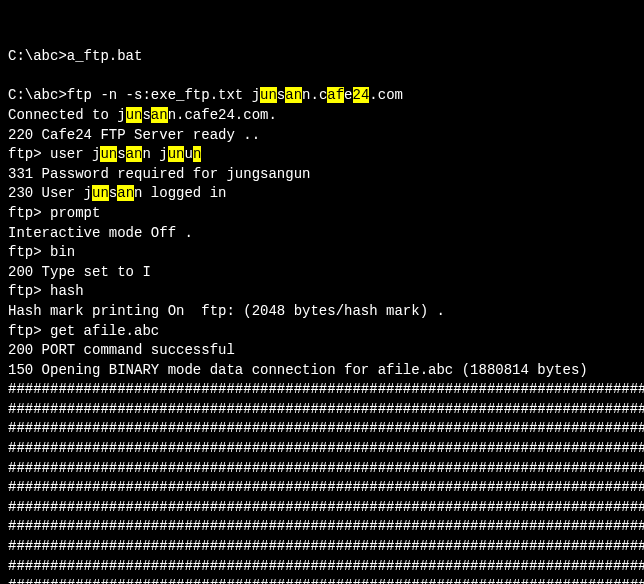 The height and width of the screenshot is (584, 644). I want to click on redacted: n, so click(197, 154).